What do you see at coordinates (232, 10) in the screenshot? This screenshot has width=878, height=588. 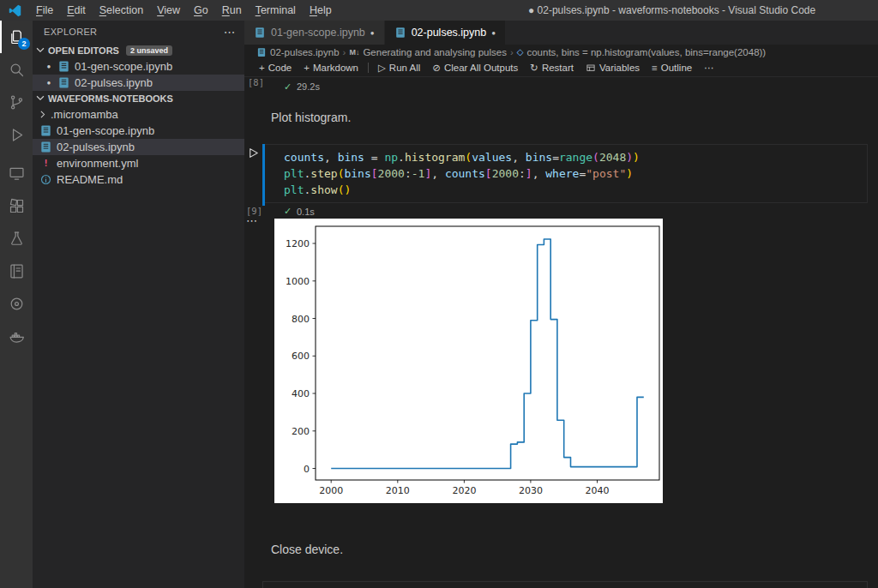 I see `menu-run: Run` at bounding box center [232, 10].